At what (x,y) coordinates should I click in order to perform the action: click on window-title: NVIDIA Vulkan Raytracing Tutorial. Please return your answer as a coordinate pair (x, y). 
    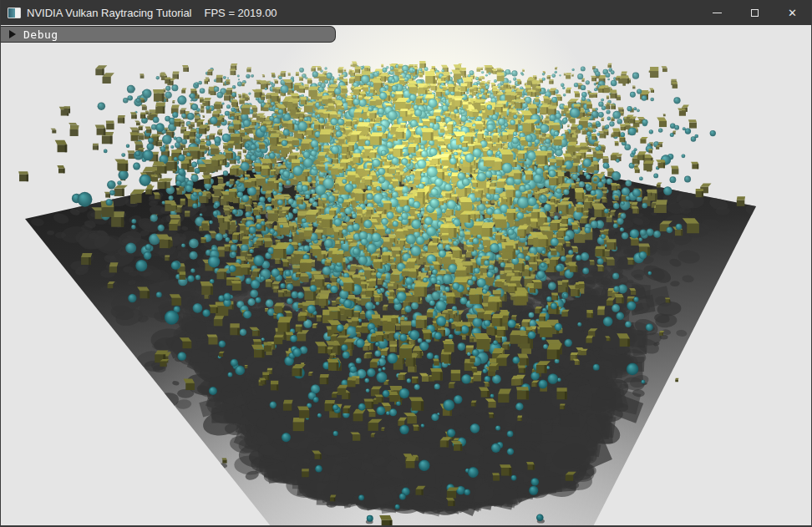
    Looking at the image, I should click on (109, 13).